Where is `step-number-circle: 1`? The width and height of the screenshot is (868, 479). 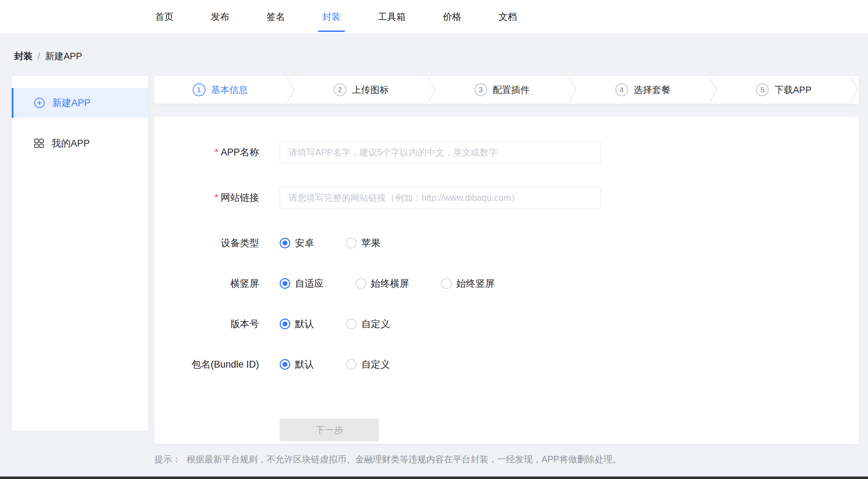
step-number-circle: 1 is located at coordinates (199, 90).